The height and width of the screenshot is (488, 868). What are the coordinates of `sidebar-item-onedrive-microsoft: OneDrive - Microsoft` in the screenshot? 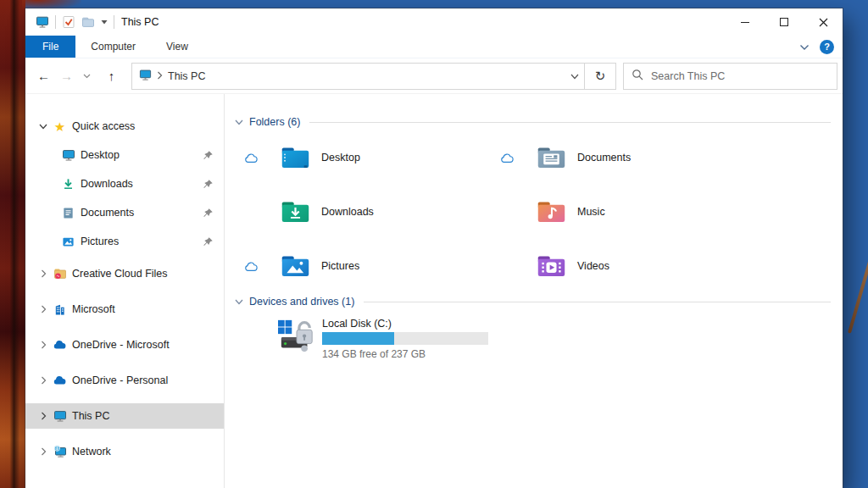 It's located at (125, 345).